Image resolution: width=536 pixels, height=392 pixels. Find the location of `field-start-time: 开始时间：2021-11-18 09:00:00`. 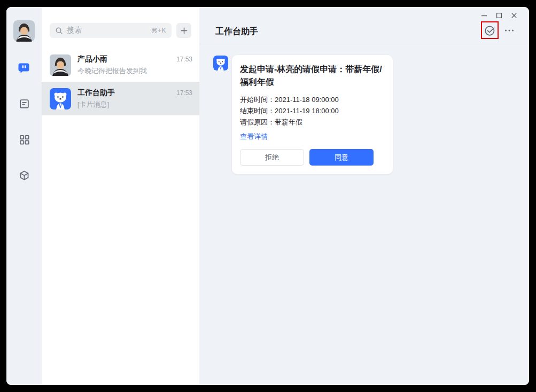

field-start-time: 开始时间：2021-11-18 09:00:00 is located at coordinates (312, 99).